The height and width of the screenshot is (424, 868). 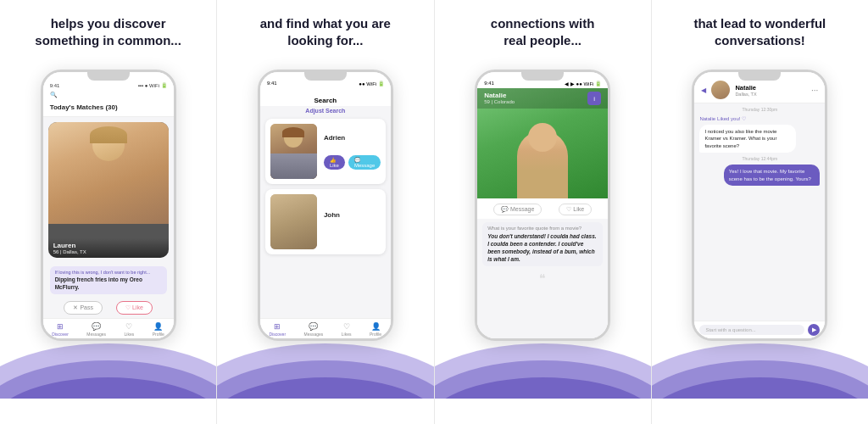 What do you see at coordinates (108, 252) in the screenshot?
I see `card-info-1: 56 | Dallas, TX` at bounding box center [108, 252].